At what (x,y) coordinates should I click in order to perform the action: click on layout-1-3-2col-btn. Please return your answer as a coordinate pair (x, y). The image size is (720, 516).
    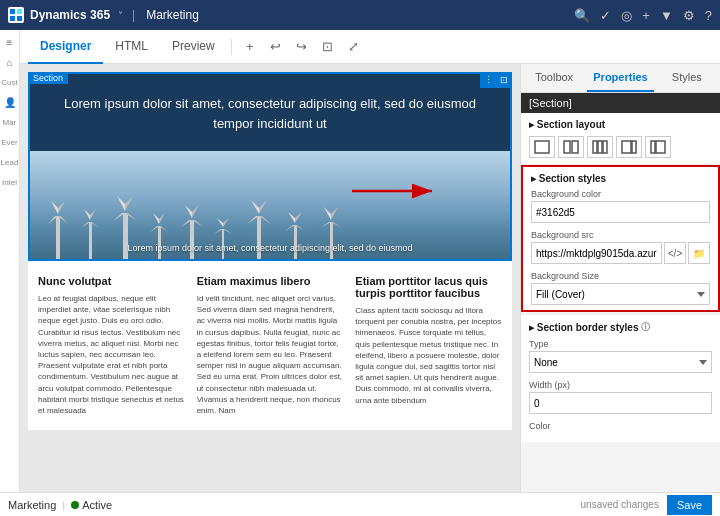
    Looking at the image, I should click on (658, 147).